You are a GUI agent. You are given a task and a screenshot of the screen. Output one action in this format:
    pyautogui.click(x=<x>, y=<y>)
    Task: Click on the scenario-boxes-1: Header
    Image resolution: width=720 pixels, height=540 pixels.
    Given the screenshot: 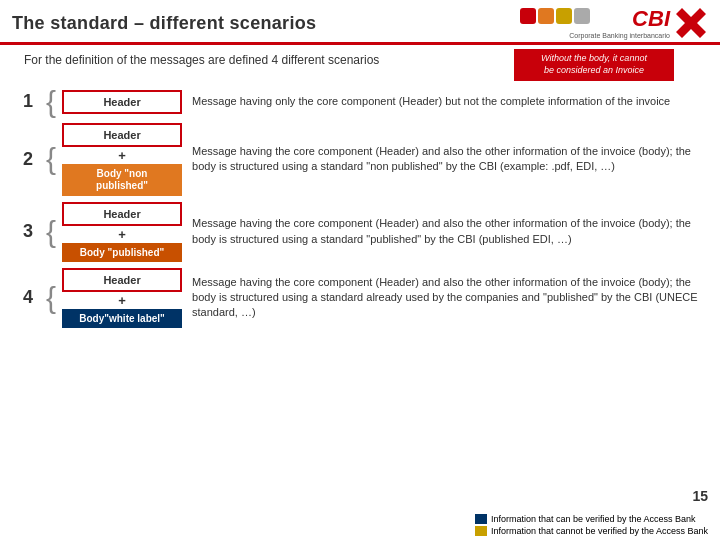 What is the action you would take?
    pyautogui.click(x=122, y=102)
    